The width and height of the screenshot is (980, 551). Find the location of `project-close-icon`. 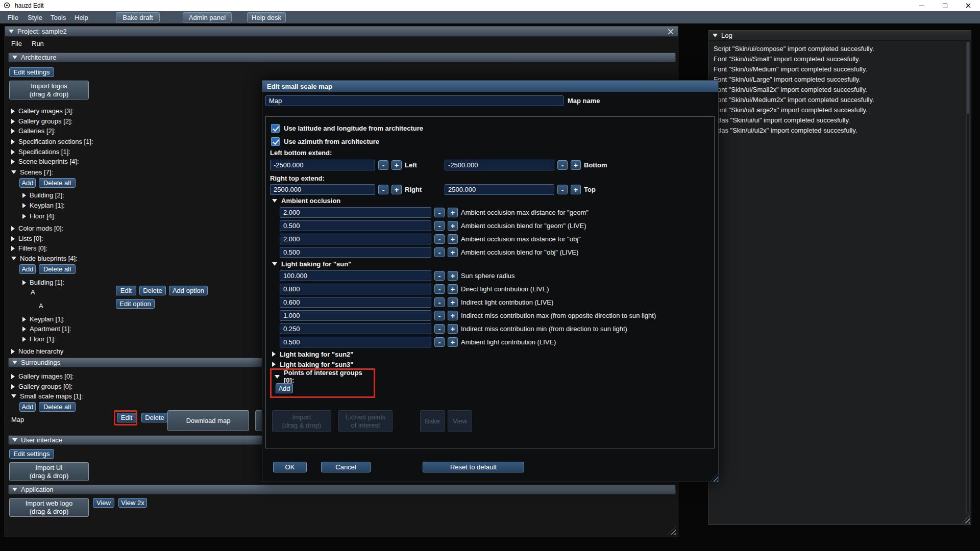

project-close-icon is located at coordinates (671, 32).